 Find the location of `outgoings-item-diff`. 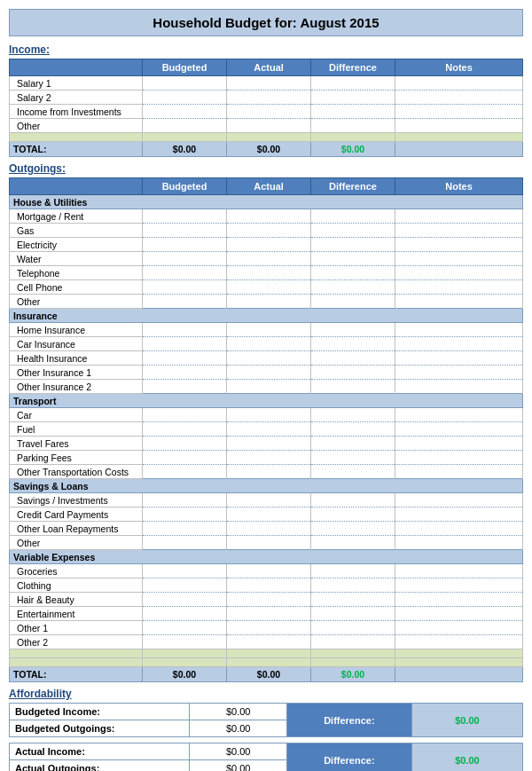

outgoings-item-diff is located at coordinates (353, 245).